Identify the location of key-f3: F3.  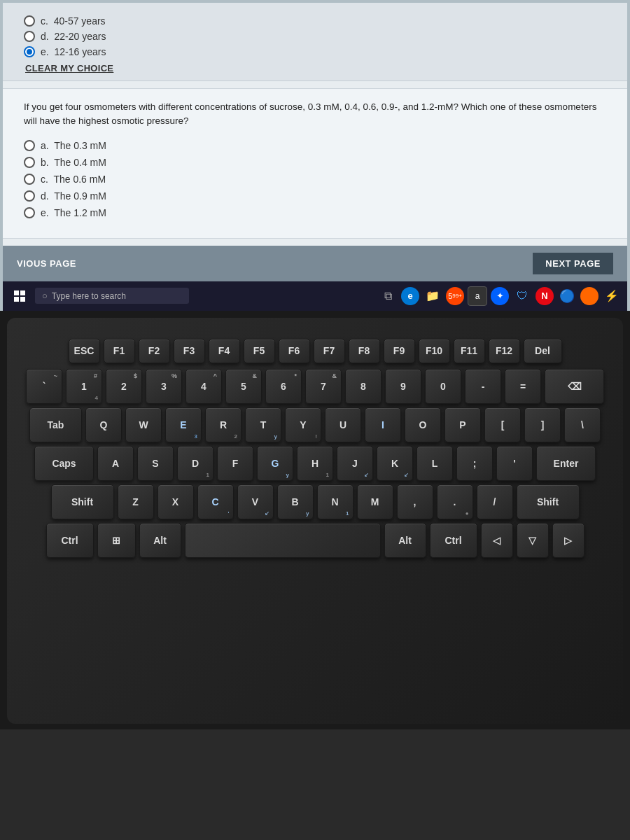
(189, 351).